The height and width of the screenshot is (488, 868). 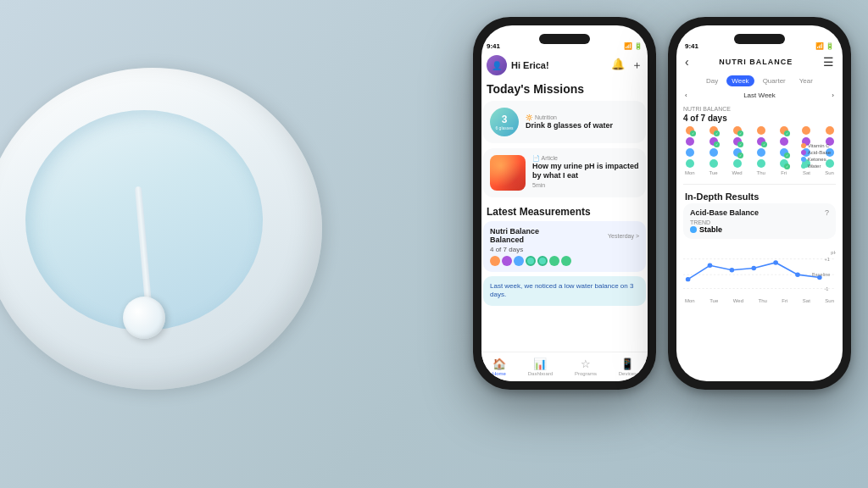 I want to click on chart-label: NUTRI BALANCE, so click(x=760, y=108).